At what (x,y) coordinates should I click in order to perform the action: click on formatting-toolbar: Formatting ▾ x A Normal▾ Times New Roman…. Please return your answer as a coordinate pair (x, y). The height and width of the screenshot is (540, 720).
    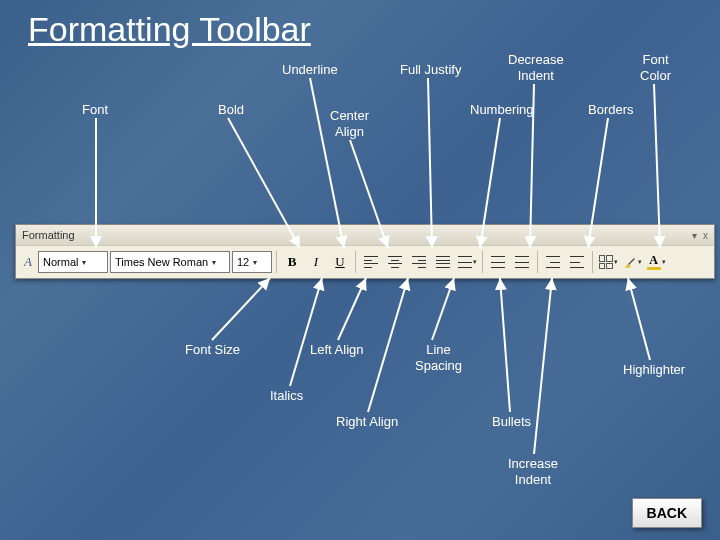
    Looking at the image, I should click on (365, 252).